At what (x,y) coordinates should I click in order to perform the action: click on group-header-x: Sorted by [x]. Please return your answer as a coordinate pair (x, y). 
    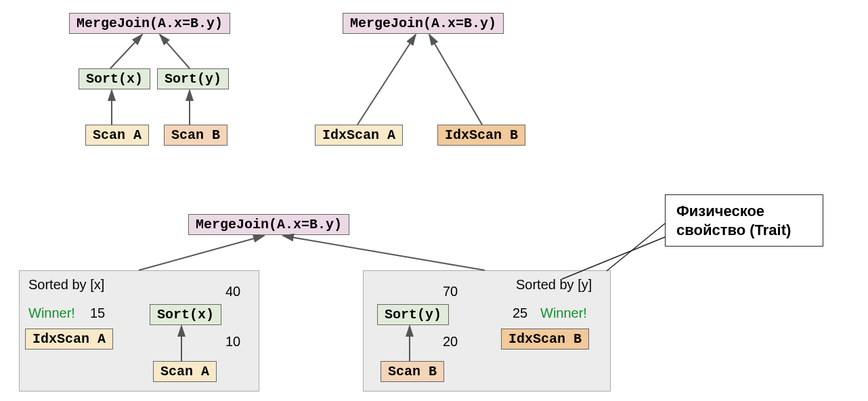
    Looking at the image, I should click on (66, 284).